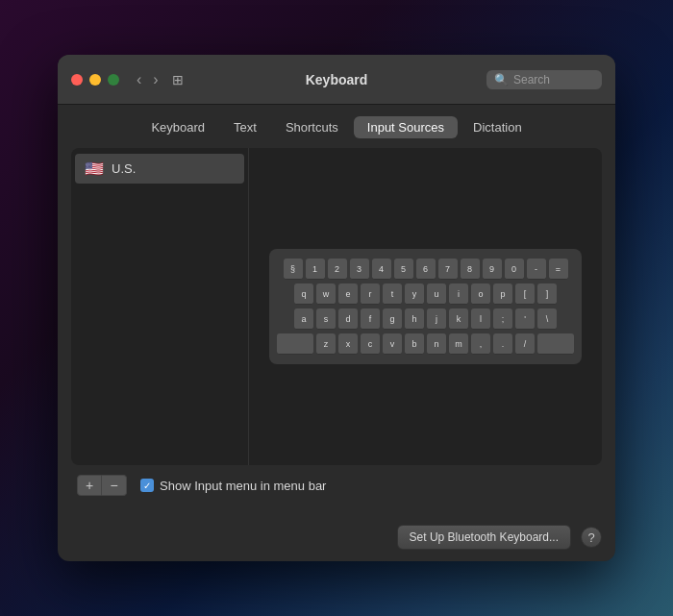 Image resolution: width=673 pixels, height=616 pixels. Describe the element at coordinates (547, 294) in the screenshot. I see `key-rbracket: ]` at that location.